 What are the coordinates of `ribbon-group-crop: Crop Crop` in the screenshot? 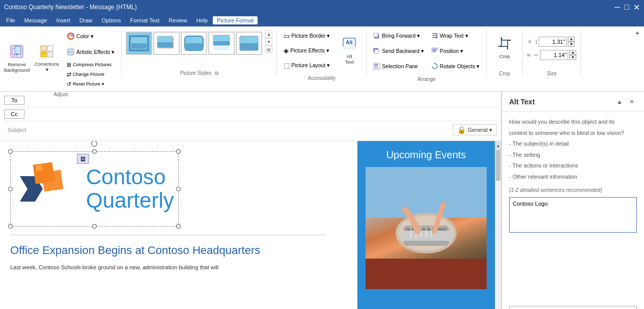 It's located at (505, 52).